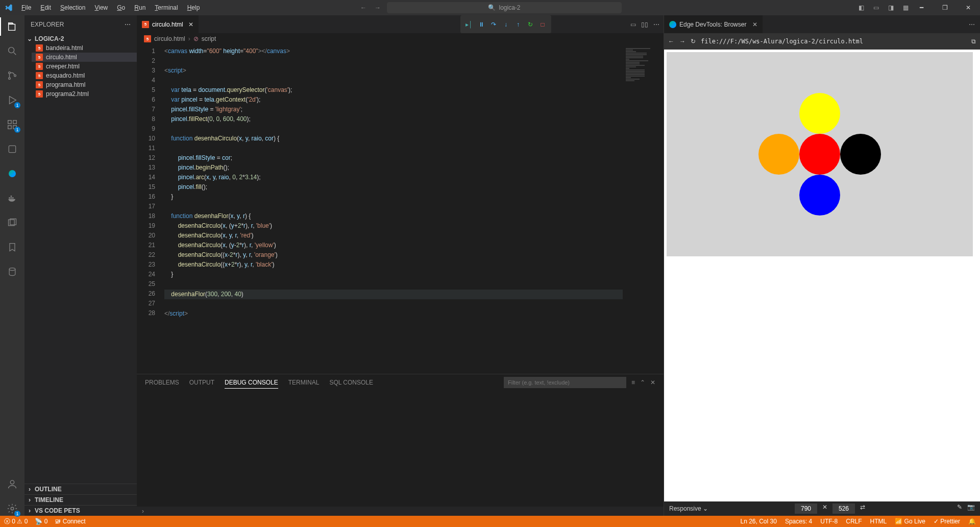 The height and width of the screenshot is (527, 980). What do you see at coordinates (72, 8) in the screenshot?
I see `menu-selection: Selection` at bounding box center [72, 8].